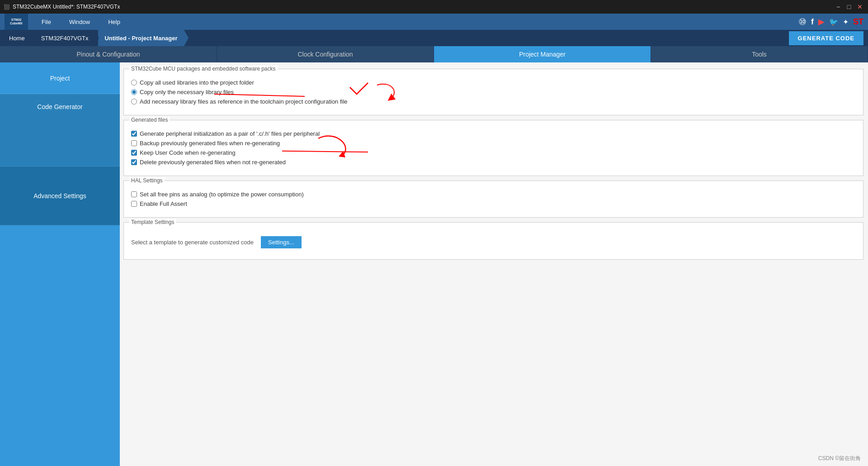 This screenshot has width=868, height=466. Describe the element at coordinates (812, 22) in the screenshot. I see `facebook-icon: f` at that location.